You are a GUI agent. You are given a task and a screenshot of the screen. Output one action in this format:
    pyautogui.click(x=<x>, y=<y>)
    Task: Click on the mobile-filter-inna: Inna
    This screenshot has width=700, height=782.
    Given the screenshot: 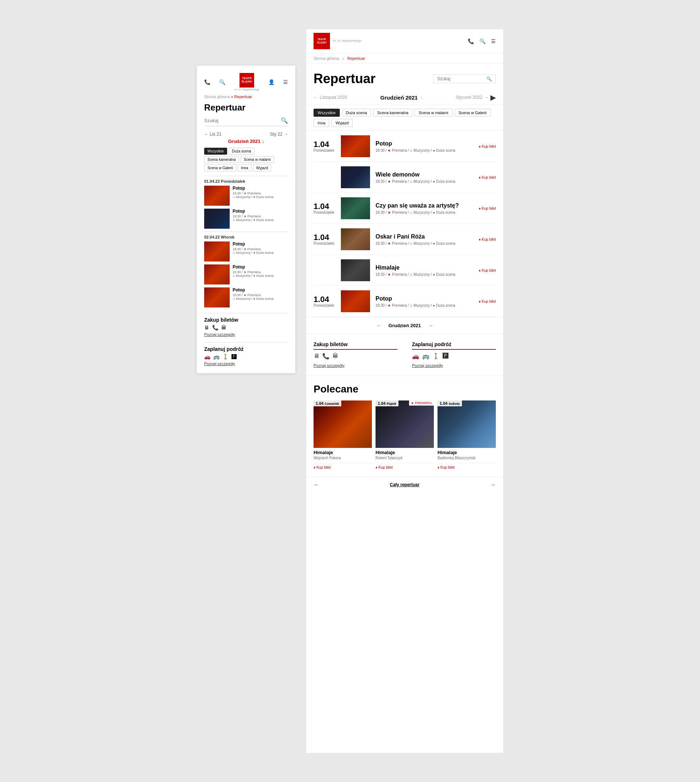 What is the action you would take?
    pyautogui.click(x=245, y=168)
    